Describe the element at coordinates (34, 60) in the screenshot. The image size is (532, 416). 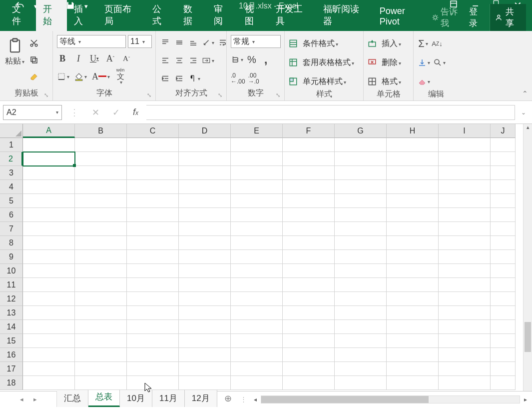
I see `copy-icon` at that location.